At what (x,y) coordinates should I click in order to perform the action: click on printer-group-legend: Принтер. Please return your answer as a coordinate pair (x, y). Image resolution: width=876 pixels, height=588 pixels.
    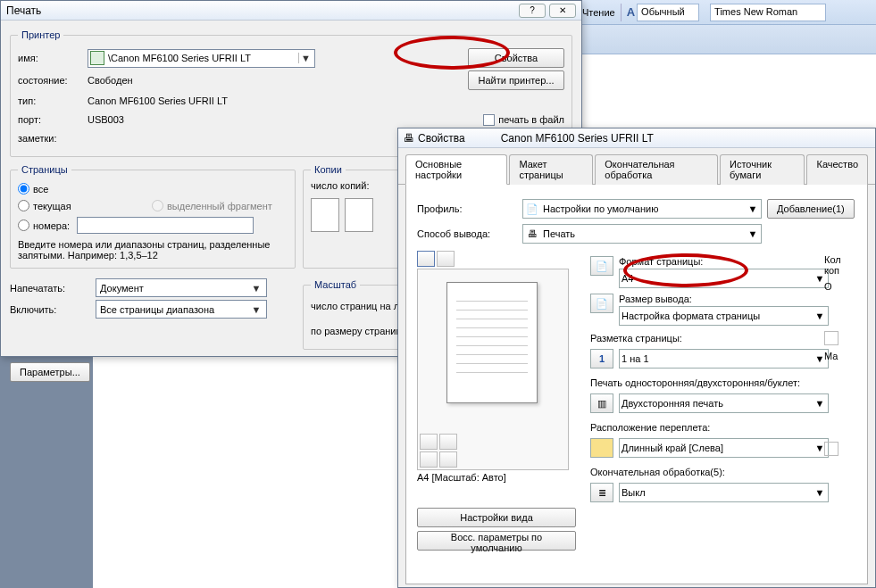
    Looking at the image, I should click on (41, 35).